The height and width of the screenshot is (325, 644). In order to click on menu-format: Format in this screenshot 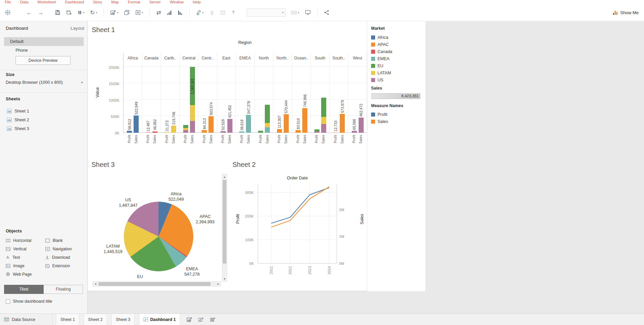, I will do `click(134, 2)`.